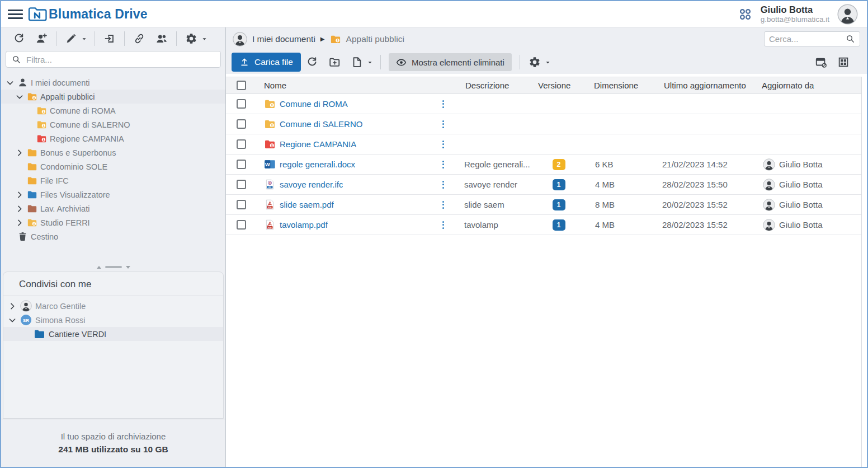 The height and width of the screenshot is (468, 868). Describe the element at coordinates (450, 62) in the screenshot. I see `show-deleted-button: Mostra elementi eliminati` at that location.